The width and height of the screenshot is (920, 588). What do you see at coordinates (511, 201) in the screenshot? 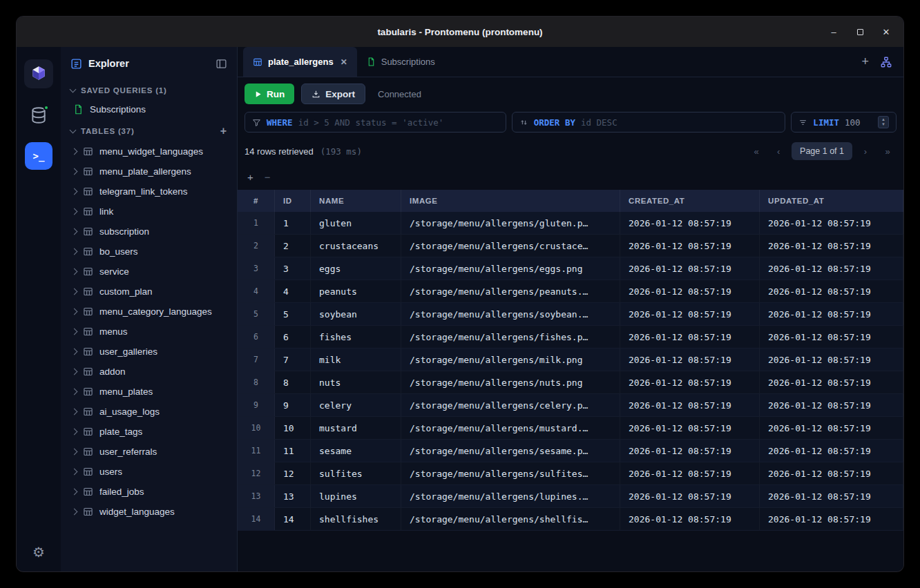
I see `column-header-image: IMAGE` at bounding box center [511, 201].